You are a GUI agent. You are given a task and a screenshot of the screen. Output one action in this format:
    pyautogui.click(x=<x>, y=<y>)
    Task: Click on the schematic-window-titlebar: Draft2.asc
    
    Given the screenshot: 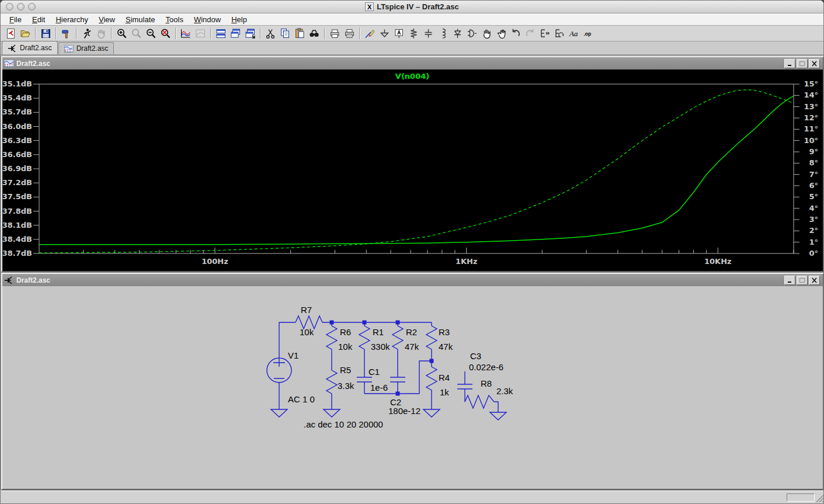 What is the action you would take?
    pyautogui.click(x=412, y=280)
    